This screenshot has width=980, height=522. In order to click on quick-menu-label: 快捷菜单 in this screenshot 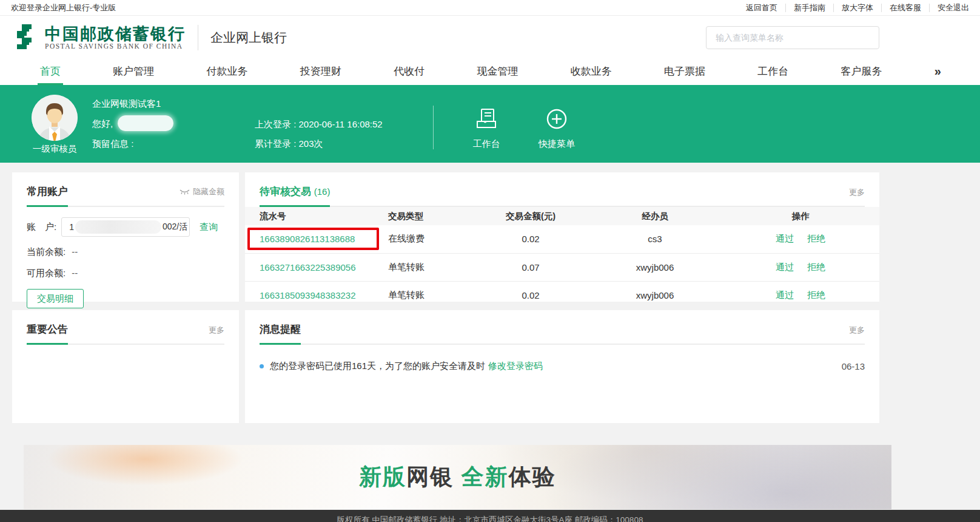, I will do `click(557, 144)`.